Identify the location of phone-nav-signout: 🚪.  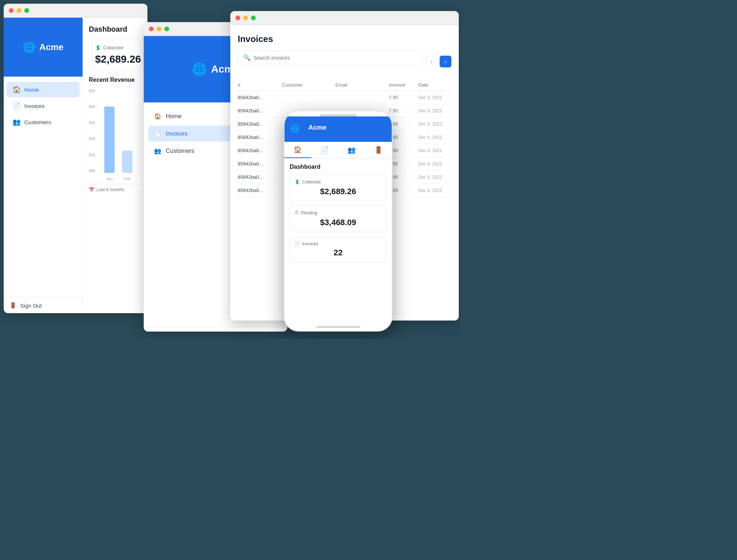
(378, 150).